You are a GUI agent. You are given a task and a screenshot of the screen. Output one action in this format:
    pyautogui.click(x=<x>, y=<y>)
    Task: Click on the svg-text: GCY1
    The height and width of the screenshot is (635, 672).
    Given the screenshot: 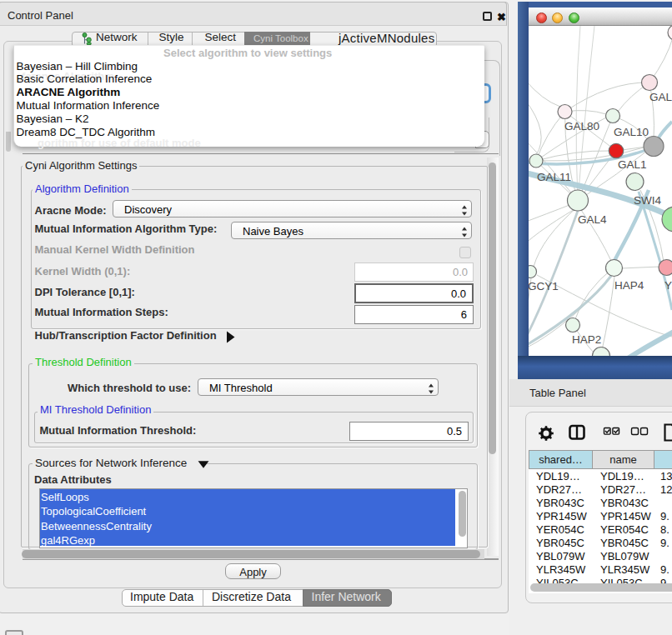 What is the action you would take?
    pyautogui.click(x=544, y=287)
    